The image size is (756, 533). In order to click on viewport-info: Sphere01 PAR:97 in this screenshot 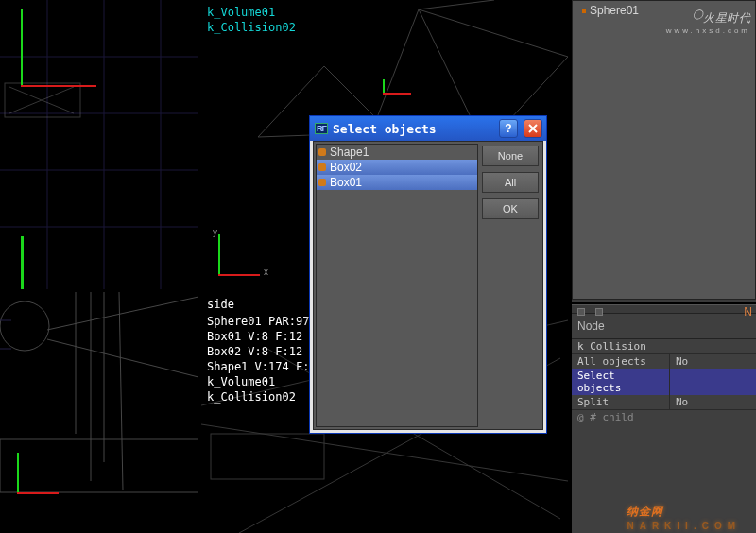, I will do `click(258, 321)`.